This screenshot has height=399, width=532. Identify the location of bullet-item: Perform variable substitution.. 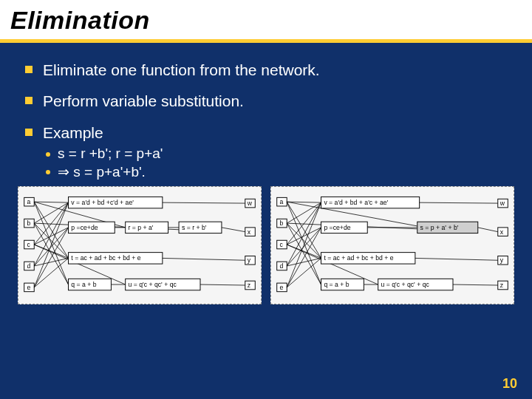
(267, 101).